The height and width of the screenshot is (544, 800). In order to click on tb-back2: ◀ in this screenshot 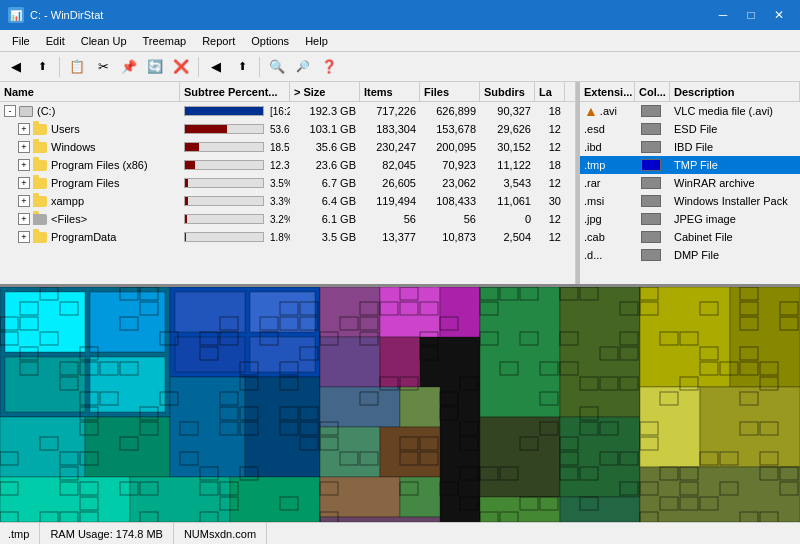, I will do `click(216, 67)`.